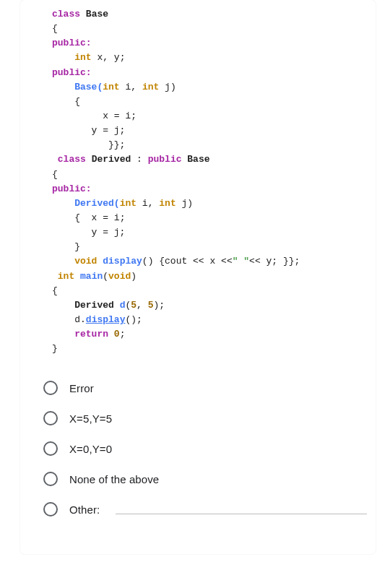 The height and width of the screenshot is (588, 390). What do you see at coordinates (91, 449) in the screenshot?
I see `option-label: X=0,Y=0` at bounding box center [91, 449].